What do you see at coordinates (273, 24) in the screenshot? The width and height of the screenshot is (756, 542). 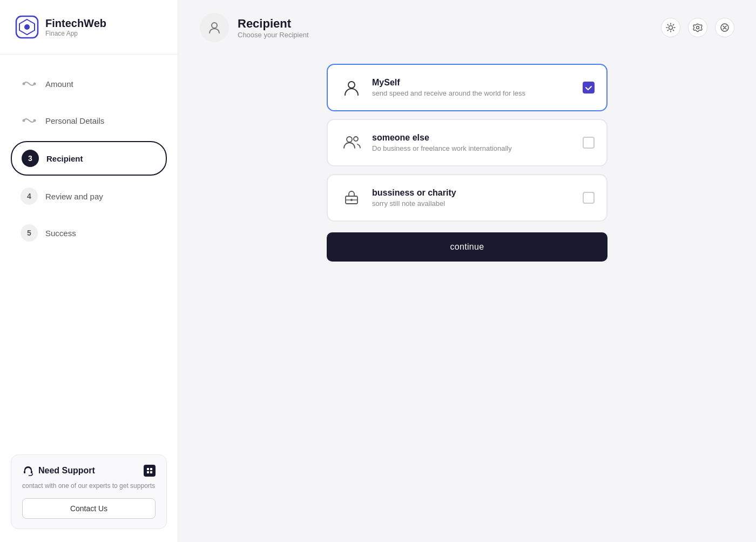 I see `page-title: Recipient` at bounding box center [273, 24].